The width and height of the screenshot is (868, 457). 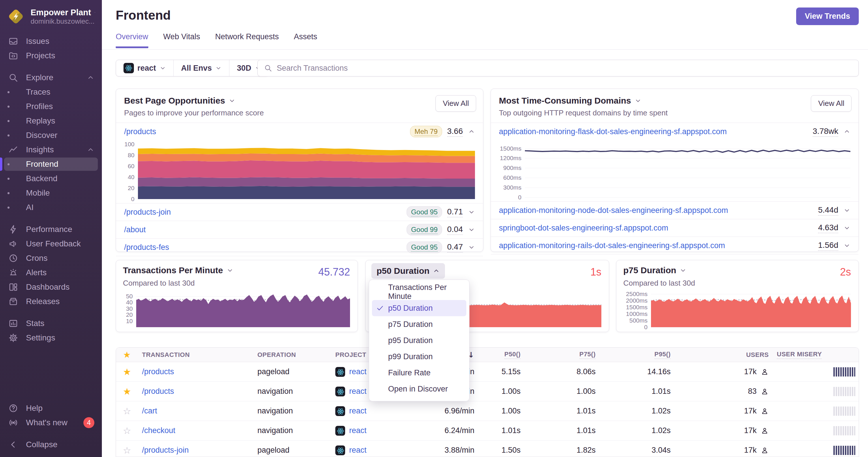 I want to click on sidebar-item: Mobile, so click(x=51, y=193).